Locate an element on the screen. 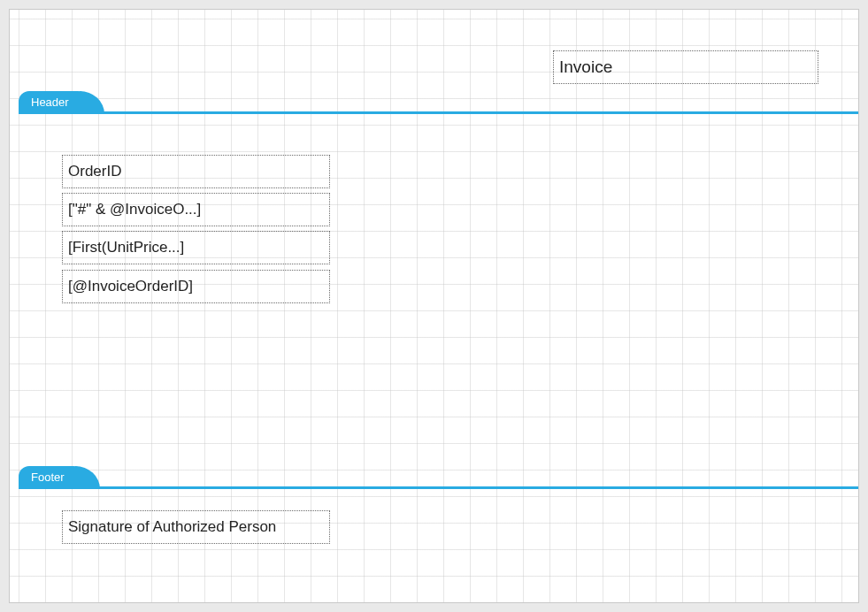 The image size is (868, 612). section-tab-header: Header is located at coordinates (55, 103).